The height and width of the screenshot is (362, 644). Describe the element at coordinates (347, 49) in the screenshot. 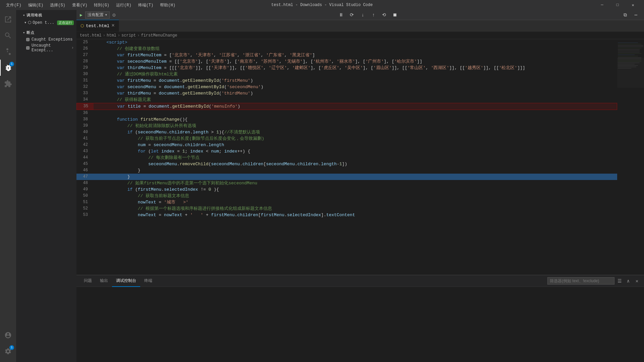

I see `code-line-26: 26 // 创建变量存放数组` at that location.